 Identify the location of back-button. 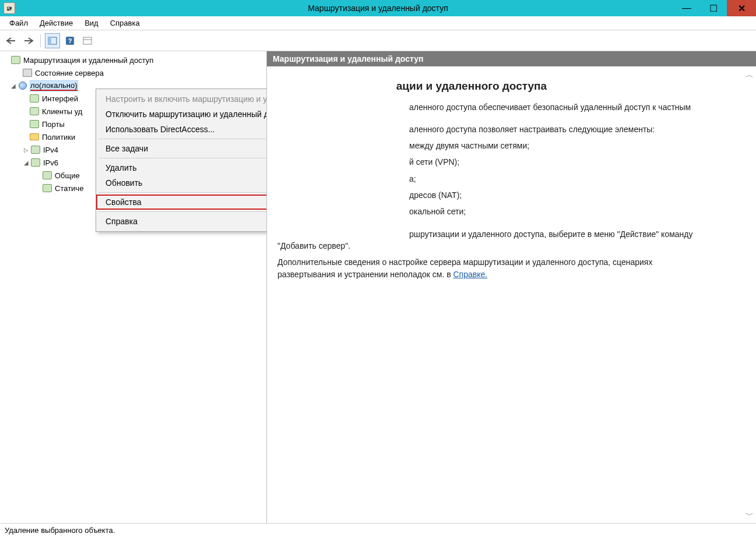
(11, 41).